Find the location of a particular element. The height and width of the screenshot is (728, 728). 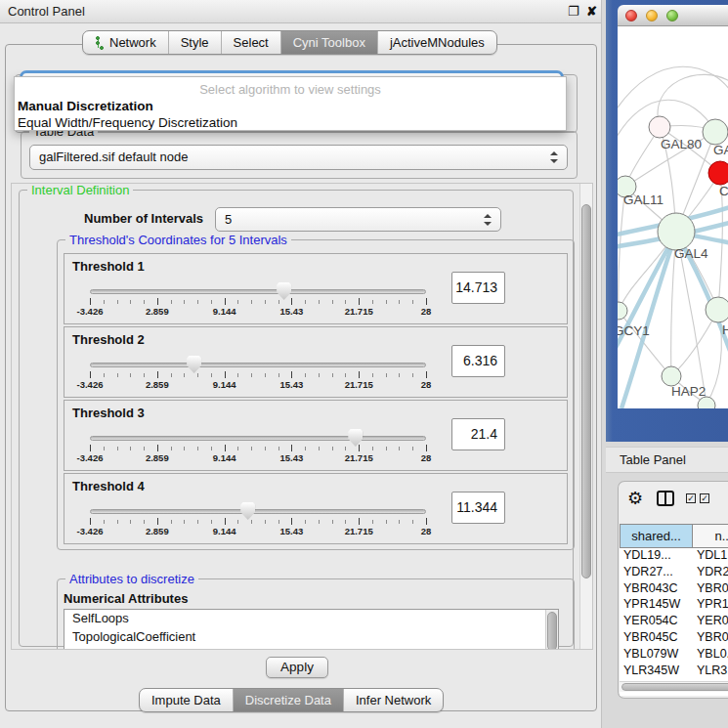

table-hscroll-thumb is located at coordinates (674, 687).